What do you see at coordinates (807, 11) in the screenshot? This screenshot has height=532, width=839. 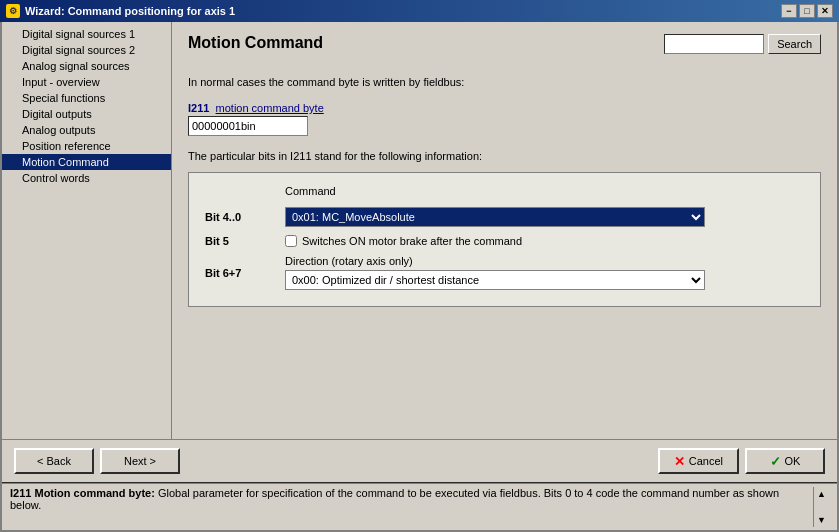 I see `window-controls: − □ ✕` at bounding box center [807, 11].